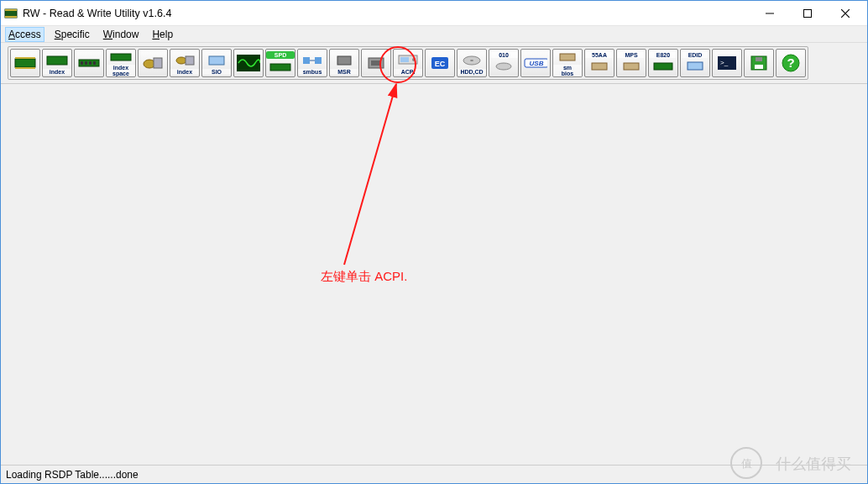 Image resolution: width=868 pixels, height=484 pixels. I want to click on io-index-button: index, so click(185, 63).